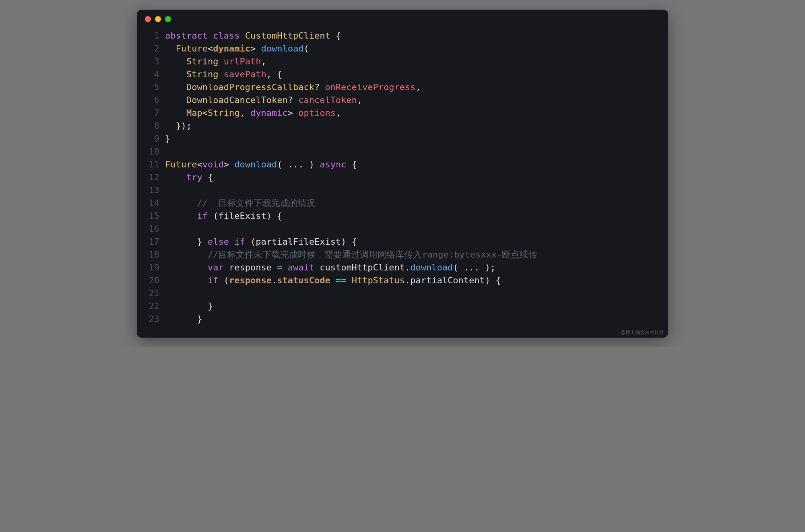 The width and height of the screenshot is (805, 532). What do you see at coordinates (333, 164) in the screenshot?
I see `code-token: async` at bounding box center [333, 164].